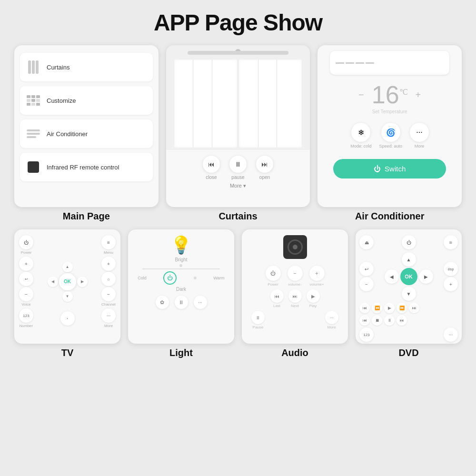 This screenshot has width=476, height=476. I want to click on ac-more-label: More, so click(420, 146).